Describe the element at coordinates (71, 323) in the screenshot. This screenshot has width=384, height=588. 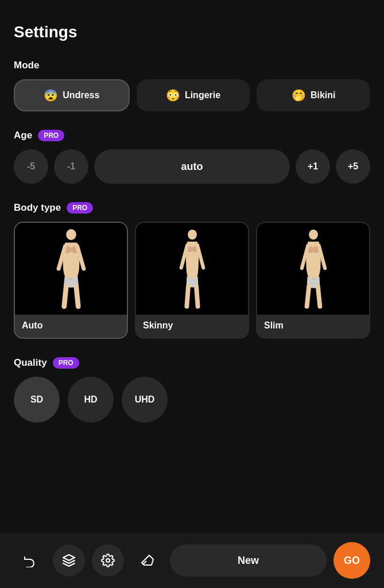
I see `body-card-auto-label: Auto` at that location.